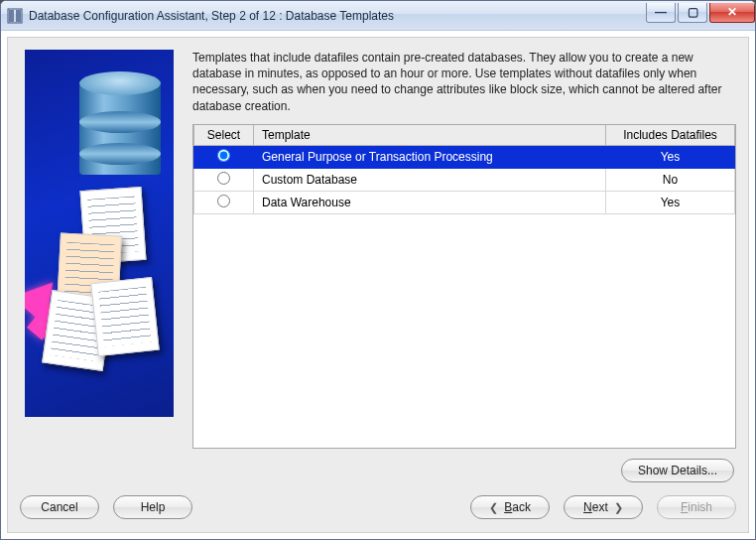  Describe the element at coordinates (678, 471) in the screenshot. I see `show-details-button: Show Details...` at that location.